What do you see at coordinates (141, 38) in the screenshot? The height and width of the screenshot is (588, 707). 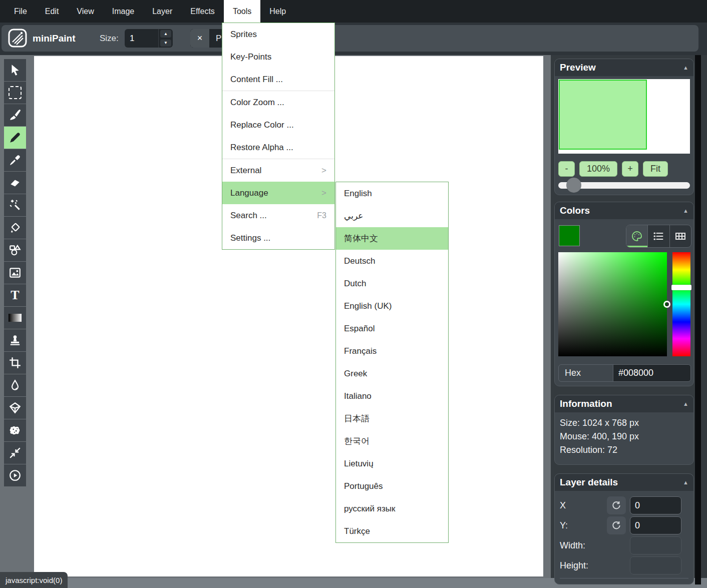 I see `size-input` at bounding box center [141, 38].